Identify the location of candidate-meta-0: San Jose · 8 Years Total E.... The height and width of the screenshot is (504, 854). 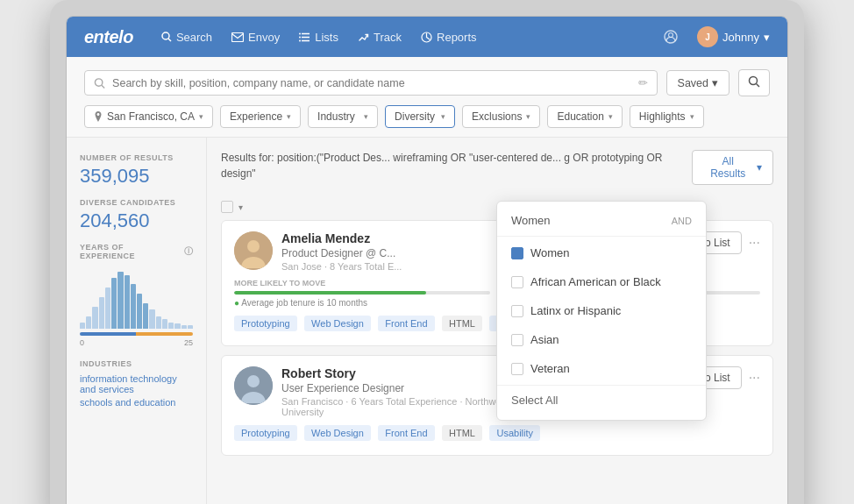
(393, 266).